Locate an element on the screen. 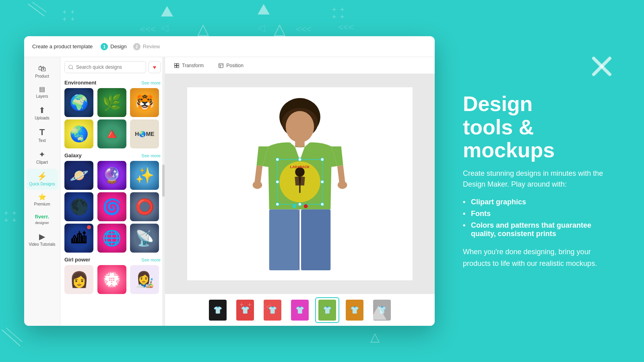 The image size is (644, 362). sticker-galaxy2: 🔮 is located at coordinates (112, 175).